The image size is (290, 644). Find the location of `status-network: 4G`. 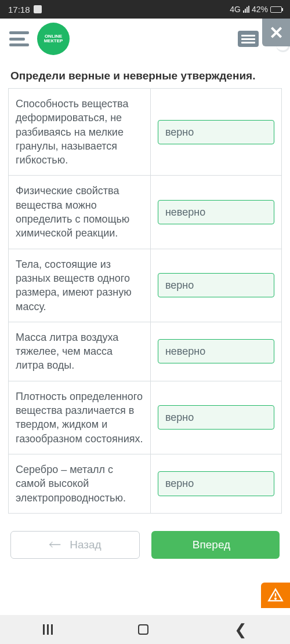

status-network: 4G is located at coordinates (235, 9).